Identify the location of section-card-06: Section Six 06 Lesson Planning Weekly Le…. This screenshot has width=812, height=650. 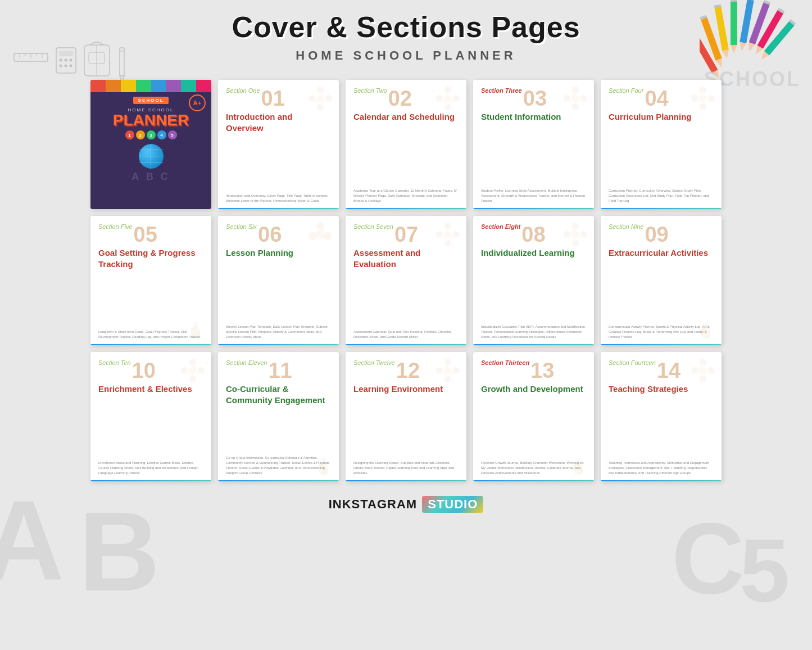
(279, 281).